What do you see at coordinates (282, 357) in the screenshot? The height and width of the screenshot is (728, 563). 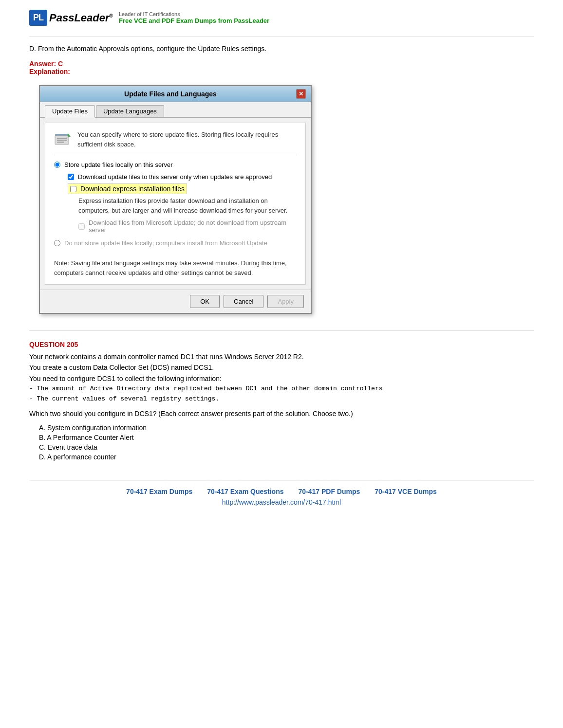 I see `q205-line1: Your network contains a domain controlle…` at bounding box center [282, 357].